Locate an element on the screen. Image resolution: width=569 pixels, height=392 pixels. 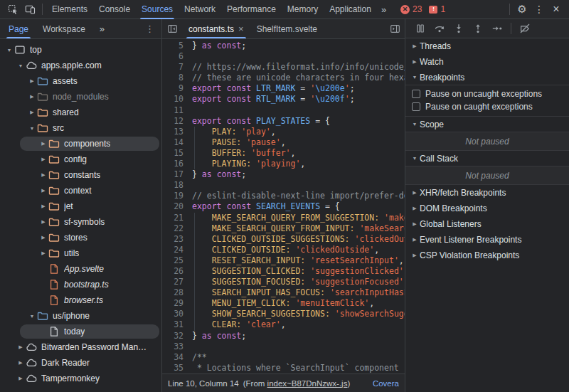
line-number: 34 is located at coordinates (173, 357).